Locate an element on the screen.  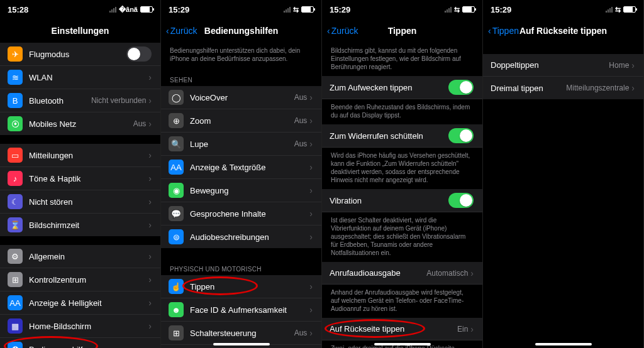
settings-row: ⊕ZoomAus› is located at coordinates (242, 121).